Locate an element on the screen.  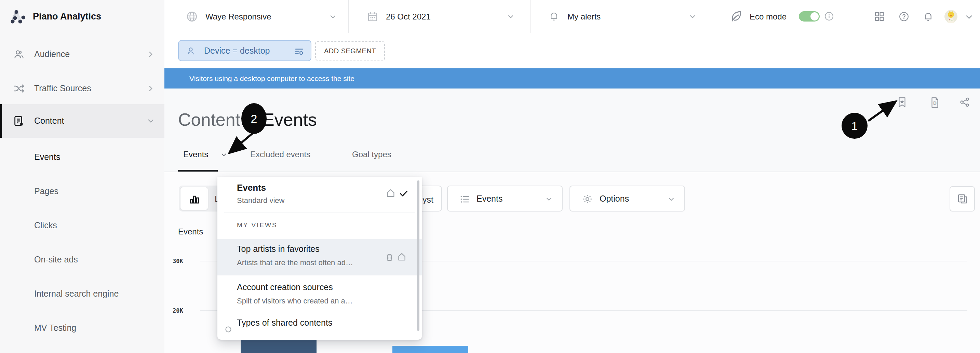
breadcrumb-section: Content is located at coordinates (209, 119).